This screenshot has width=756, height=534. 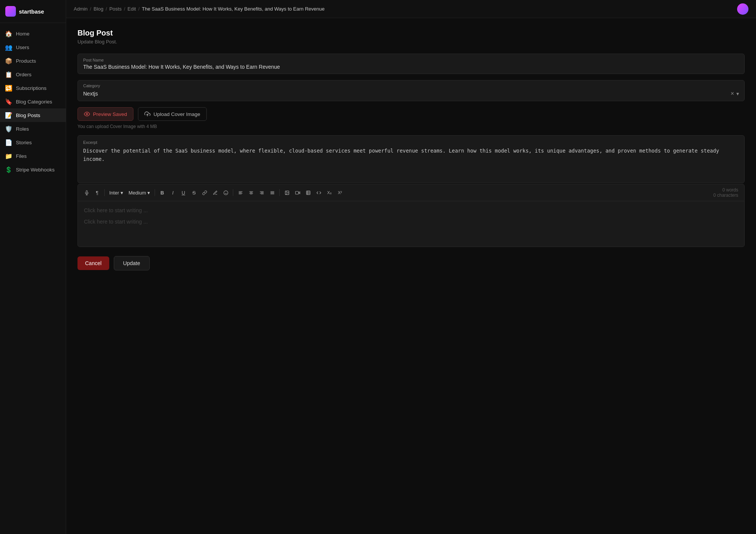 I want to click on user-avatar, so click(x=743, y=9).